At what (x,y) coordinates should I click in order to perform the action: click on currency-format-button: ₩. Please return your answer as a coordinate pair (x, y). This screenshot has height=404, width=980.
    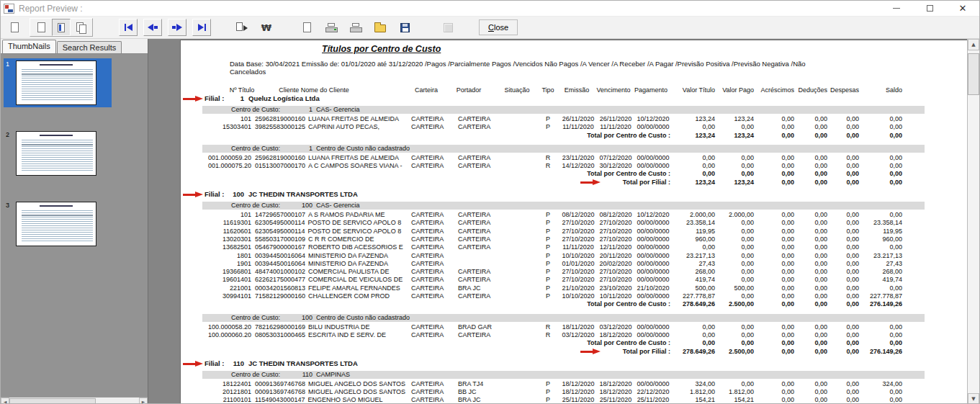
    Looking at the image, I should click on (266, 27).